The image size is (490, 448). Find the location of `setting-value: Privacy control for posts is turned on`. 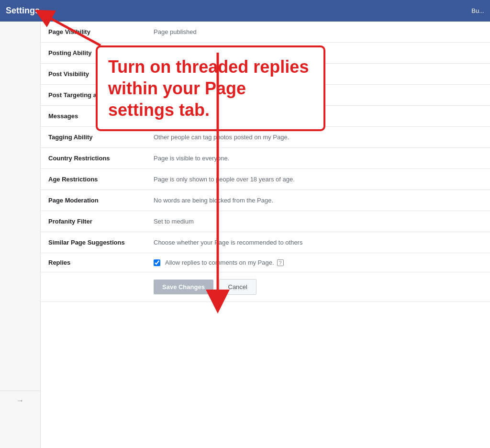

setting-value: Privacy control for posts is turned on is located at coordinates (318, 95).